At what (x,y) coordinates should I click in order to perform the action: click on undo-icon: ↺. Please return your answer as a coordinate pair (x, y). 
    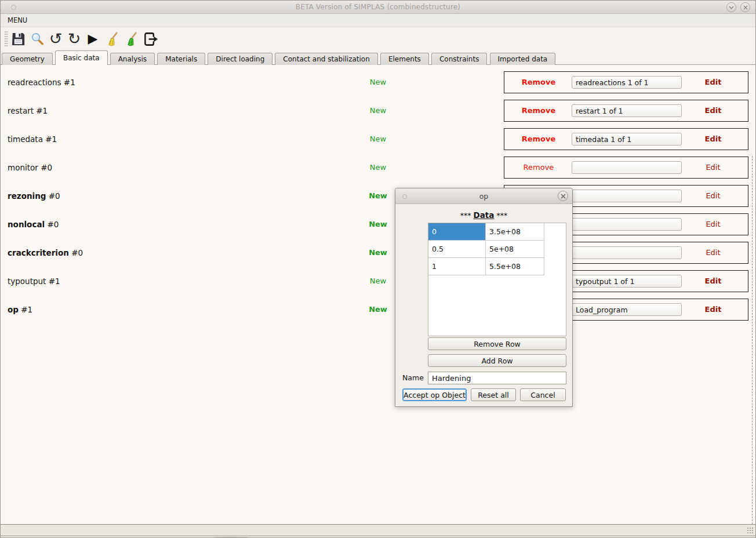
    Looking at the image, I should click on (56, 39).